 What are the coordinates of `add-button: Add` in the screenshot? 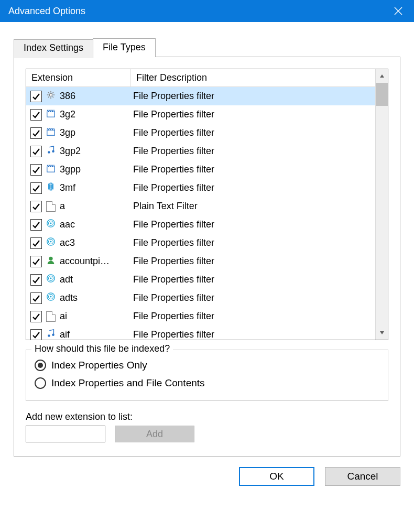 It's located at (155, 434).